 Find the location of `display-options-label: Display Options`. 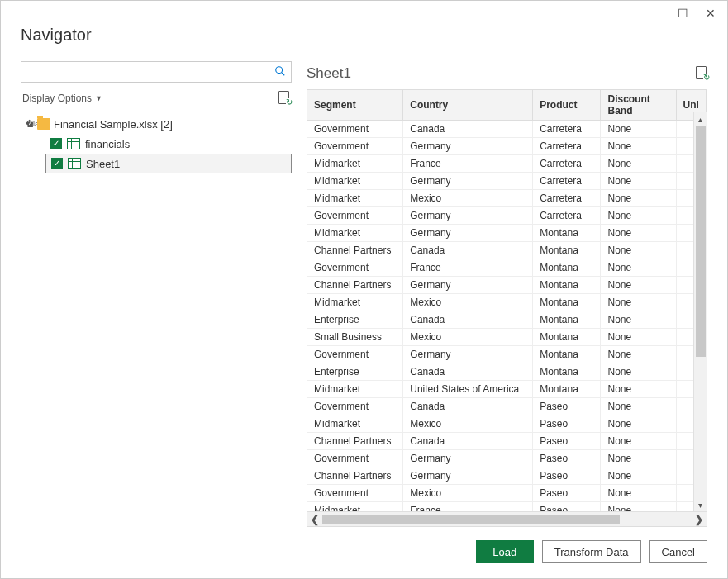

display-options-label: Display Options is located at coordinates (57, 98).